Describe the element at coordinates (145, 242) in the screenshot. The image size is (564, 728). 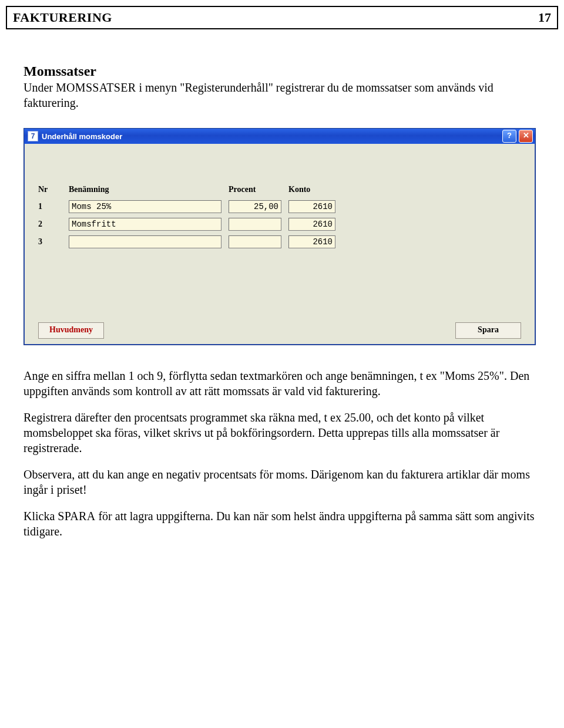
I see `name-input` at that location.